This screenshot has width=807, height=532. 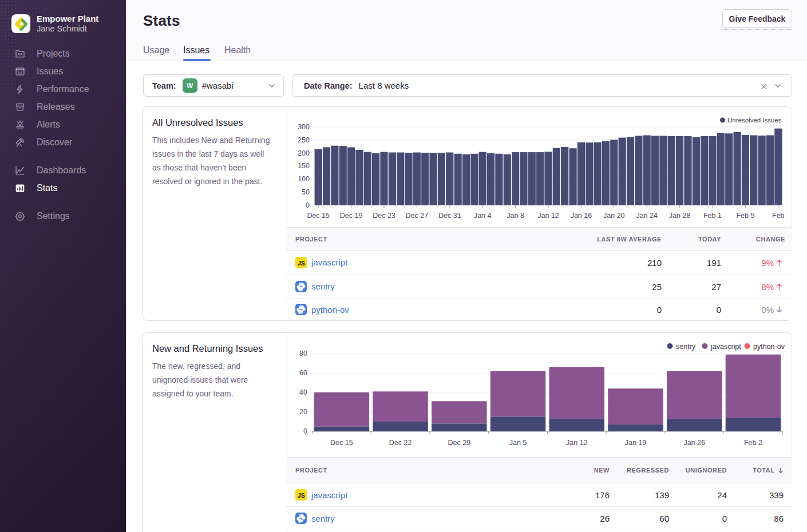 I want to click on svg-text: Unresolved Issues, so click(x=754, y=120).